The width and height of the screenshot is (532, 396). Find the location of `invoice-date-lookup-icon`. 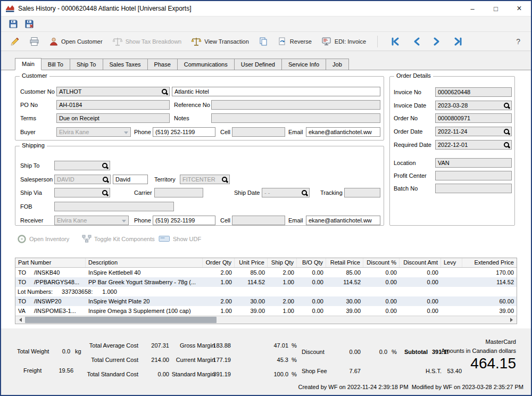

invoice-date-lookup-icon is located at coordinates (506, 105).